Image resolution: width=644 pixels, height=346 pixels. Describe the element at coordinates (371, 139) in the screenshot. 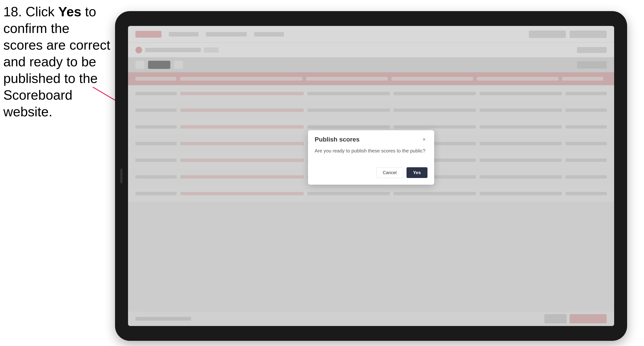

I see `modal-header: Publish scores ×` at that location.